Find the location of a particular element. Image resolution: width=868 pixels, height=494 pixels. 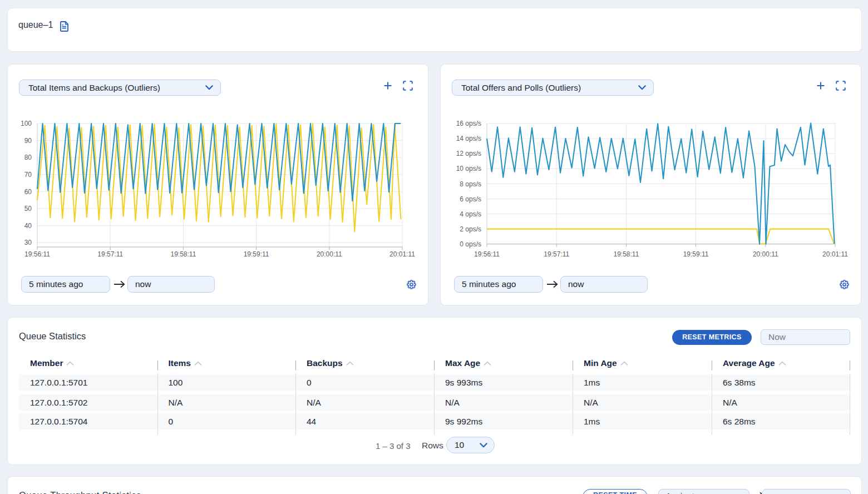

svg-text: 90 is located at coordinates (28, 141).